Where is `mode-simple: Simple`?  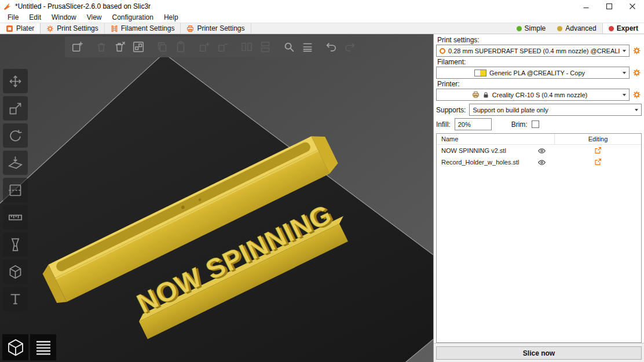 mode-simple: Simple is located at coordinates (532, 28).